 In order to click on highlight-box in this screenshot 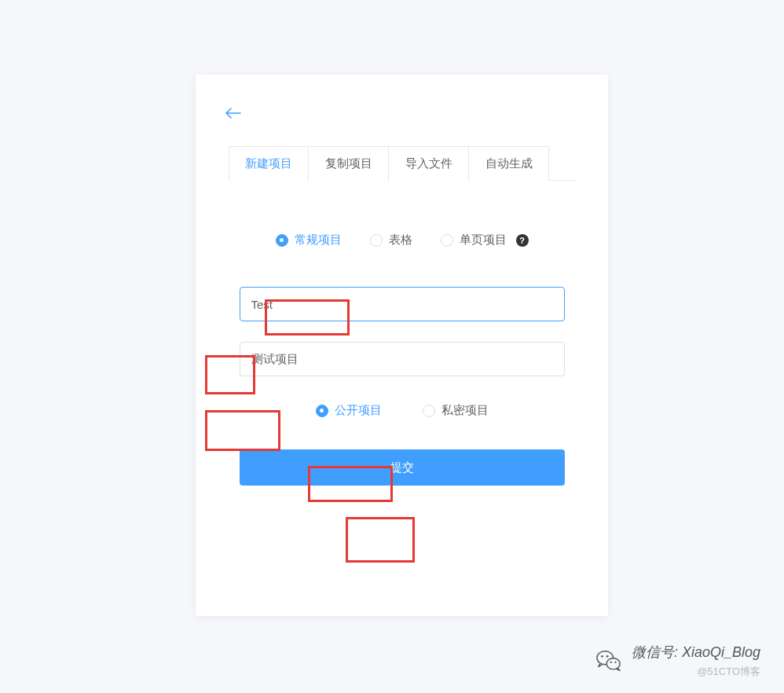, I will do `click(380, 540)`.